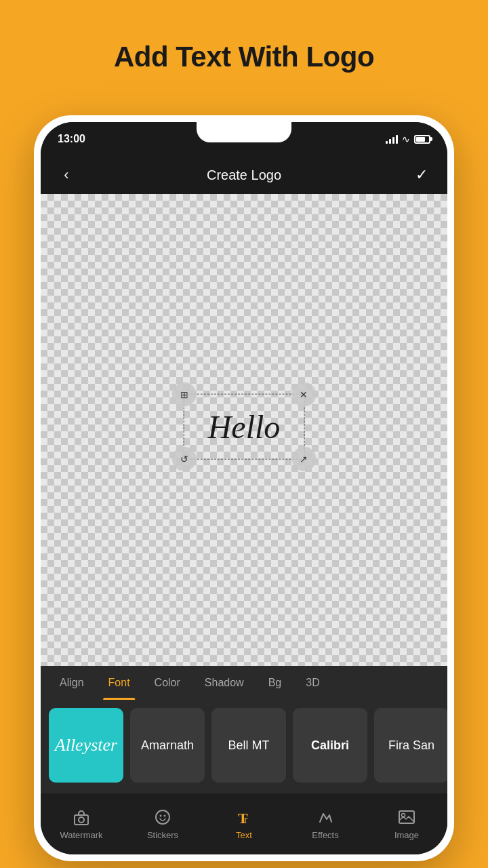 This screenshot has width=488, height=868. Describe the element at coordinates (422, 140) in the screenshot. I see `battery-icon` at that location.